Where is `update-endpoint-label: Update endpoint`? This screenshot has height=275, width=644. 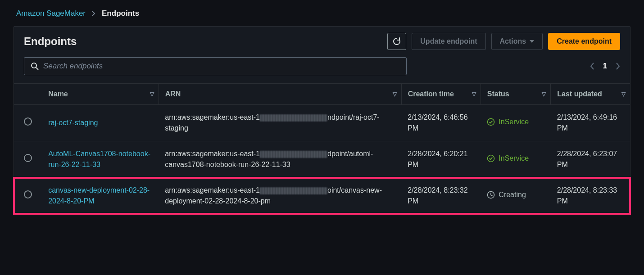
update-endpoint-label: Update endpoint is located at coordinates (449, 41).